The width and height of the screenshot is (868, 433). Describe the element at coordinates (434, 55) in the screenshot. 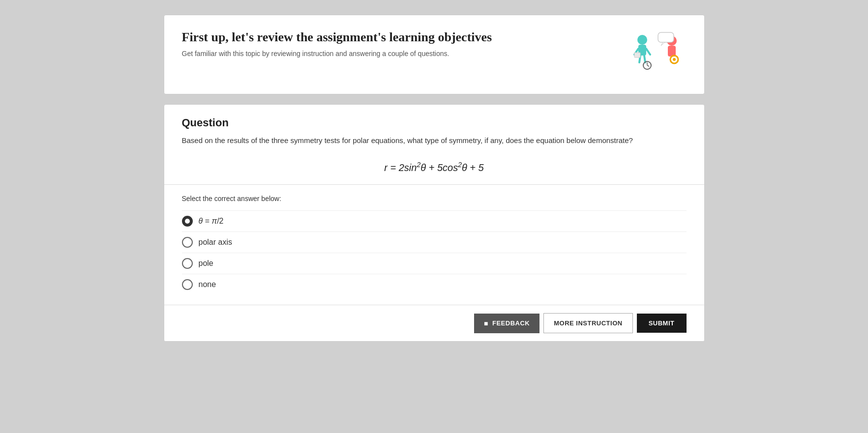

I see `objectives-card: First up, let's review the assignment's …` at that location.